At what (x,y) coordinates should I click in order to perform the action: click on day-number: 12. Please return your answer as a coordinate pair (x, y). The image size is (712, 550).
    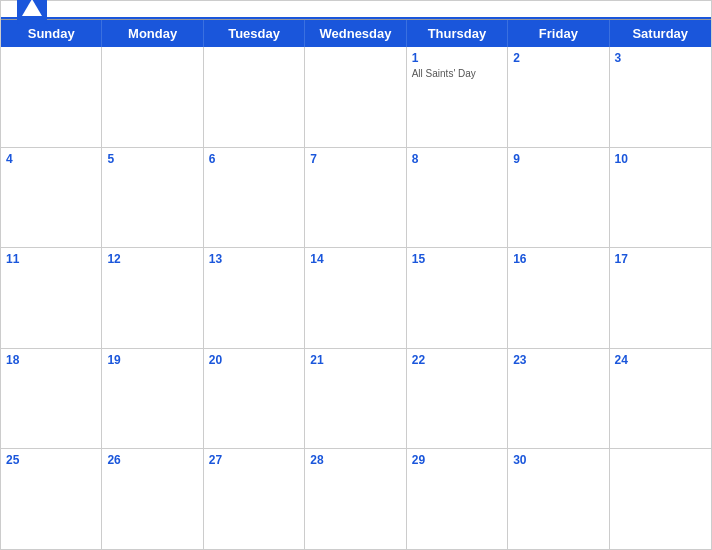
    Looking at the image, I should click on (152, 260).